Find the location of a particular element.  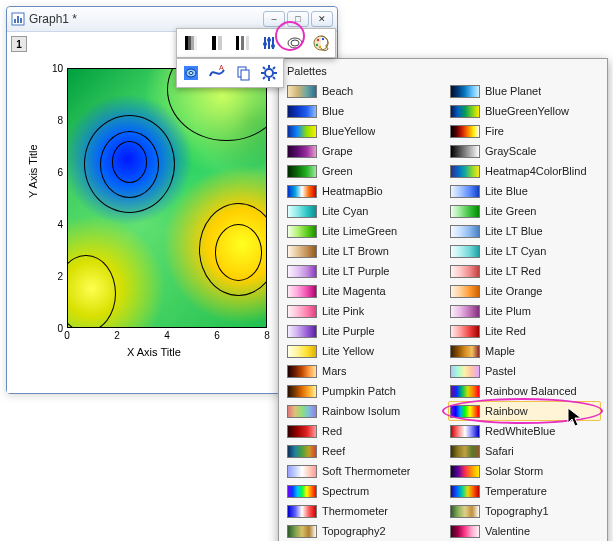

palette-item: Lite Purple is located at coordinates (362, 331).